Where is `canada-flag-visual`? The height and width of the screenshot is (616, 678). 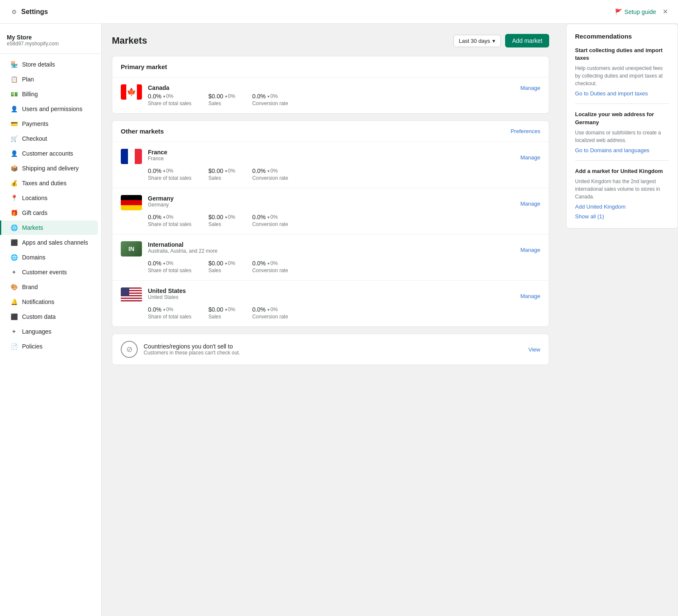 canada-flag-visual is located at coordinates (131, 92).